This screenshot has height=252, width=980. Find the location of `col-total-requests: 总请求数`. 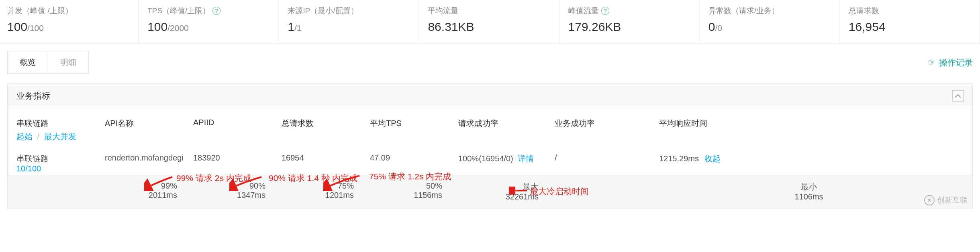

col-total-requests: 总请求数 is located at coordinates (326, 124).